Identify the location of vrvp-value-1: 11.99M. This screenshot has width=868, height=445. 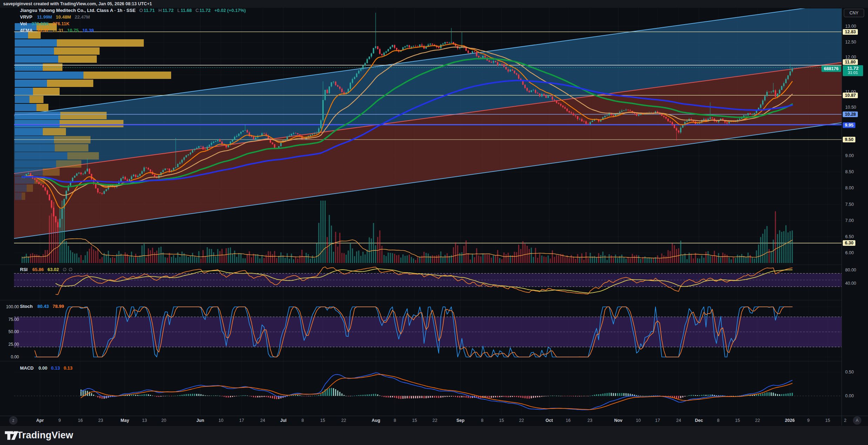
(45, 17).